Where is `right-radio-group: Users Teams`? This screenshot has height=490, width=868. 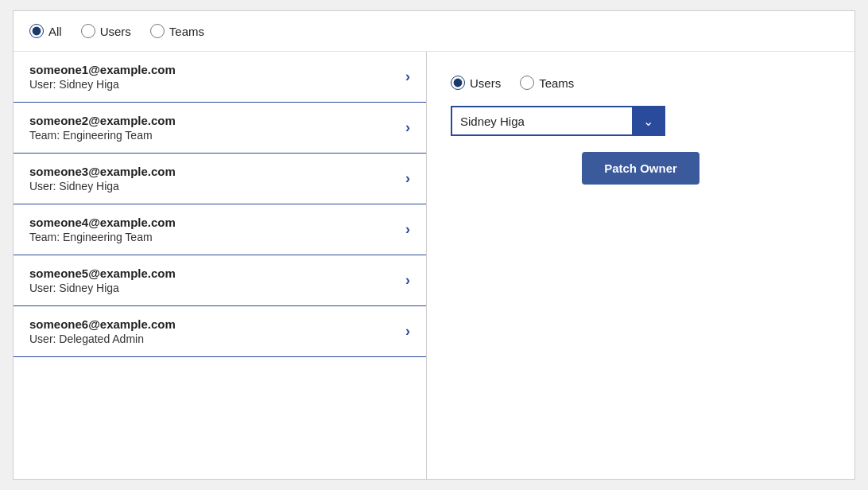 right-radio-group: Users Teams is located at coordinates (641, 83).